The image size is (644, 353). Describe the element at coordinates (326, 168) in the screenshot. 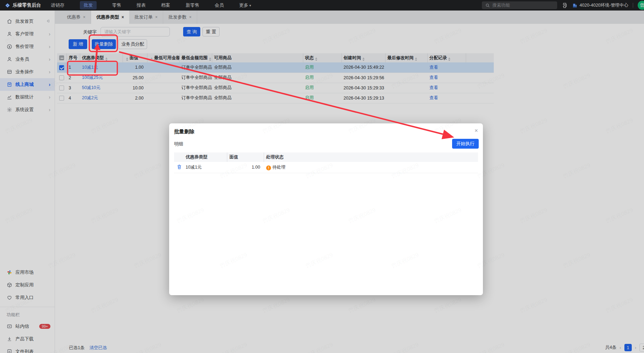

I see `modal-detail-row: 10减1元 1.00 !待处理` at that location.